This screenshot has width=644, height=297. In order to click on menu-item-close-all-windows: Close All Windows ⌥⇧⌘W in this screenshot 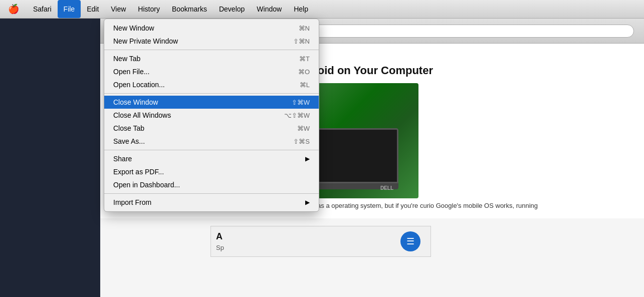, I will do `click(211, 115)`.